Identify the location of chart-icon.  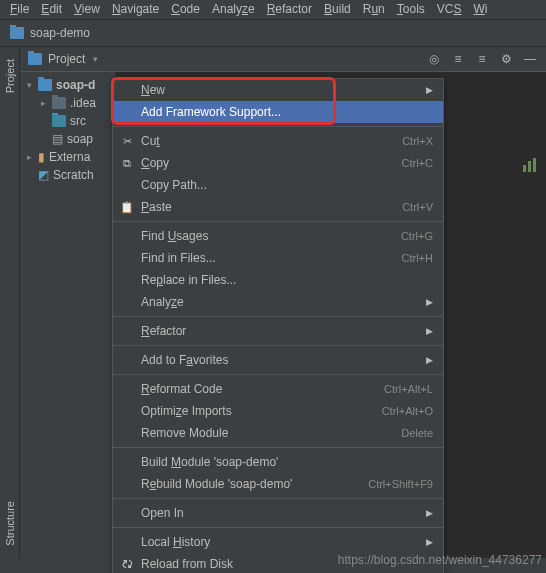
(530, 165).